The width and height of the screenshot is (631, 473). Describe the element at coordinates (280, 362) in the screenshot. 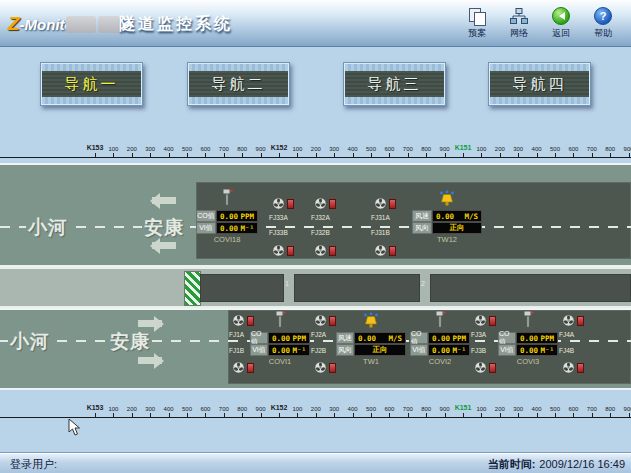

I see `station-name-COVI1: COVI1` at that location.